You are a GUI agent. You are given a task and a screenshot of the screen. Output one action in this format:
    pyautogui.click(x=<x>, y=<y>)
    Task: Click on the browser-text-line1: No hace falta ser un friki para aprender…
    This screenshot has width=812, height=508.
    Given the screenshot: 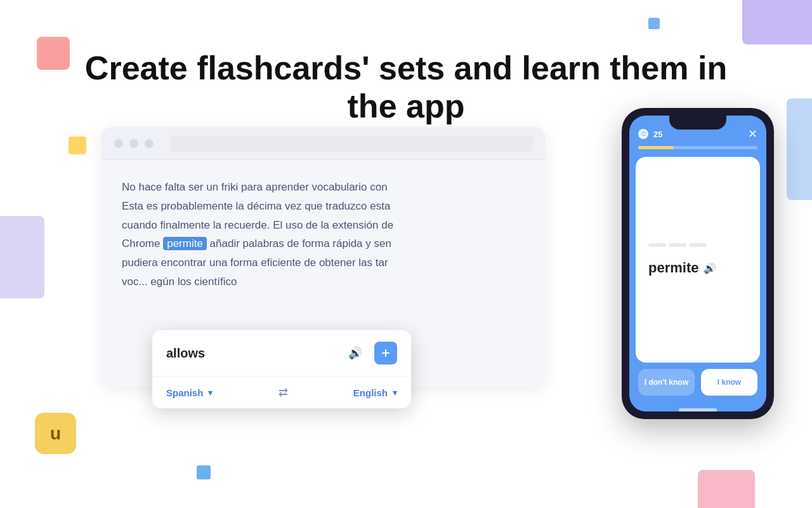 What is the action you would take?
    pyautogui.click(x=324, y=187)
    